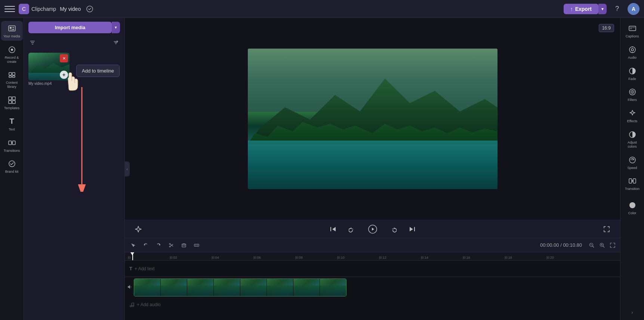 Image resolution: width=644 pixels, height=320 pixels. Describe the element at coordinates (613, 245) in the screenshot. I see `fit-to-window-button` at that location.